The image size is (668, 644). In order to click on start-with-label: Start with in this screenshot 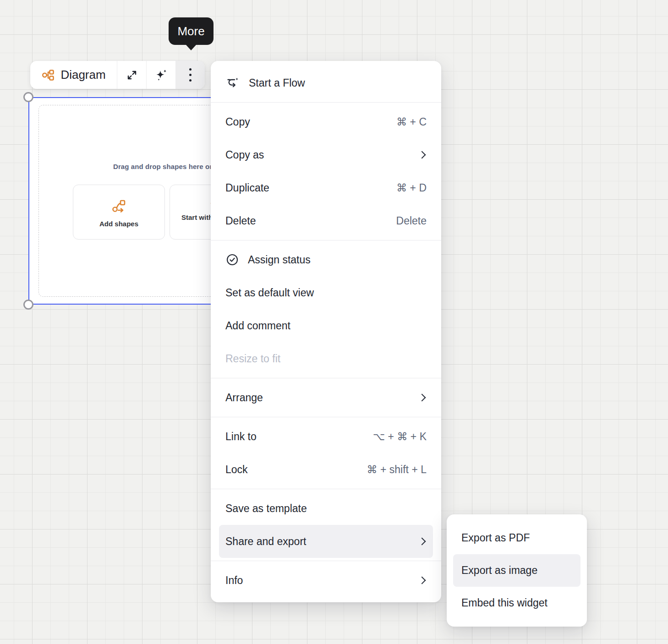, I will do `click(197, 217)`.